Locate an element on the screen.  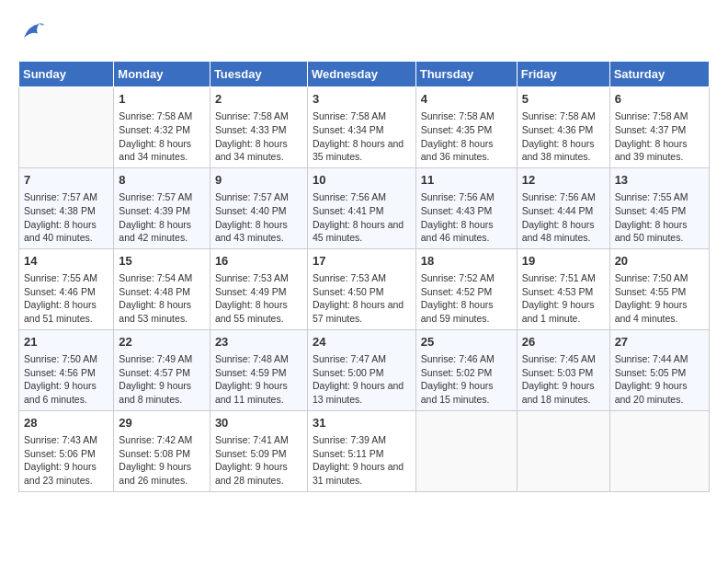
daylight-text: Daylight: 9 hours and 15 minutes. is located at coordinates (458, 392).